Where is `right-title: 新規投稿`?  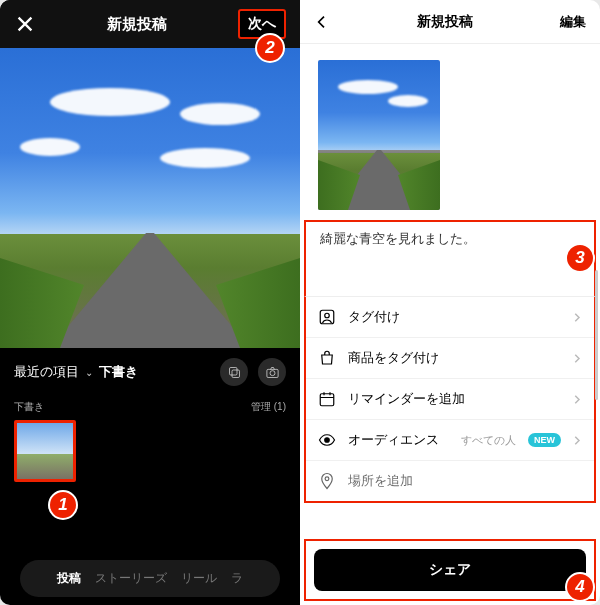 right-title: 新規投稿 is located at coordinates (445, 22).